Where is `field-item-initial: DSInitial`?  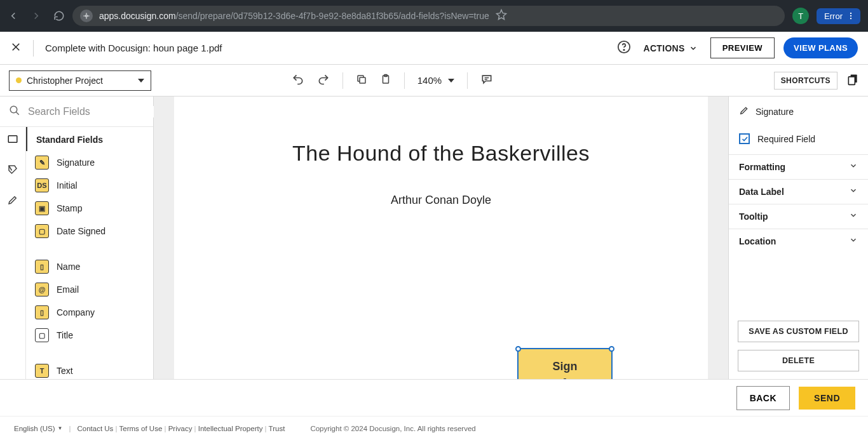 field-item-initial: DSInitial is located at coordinates (90, 185).